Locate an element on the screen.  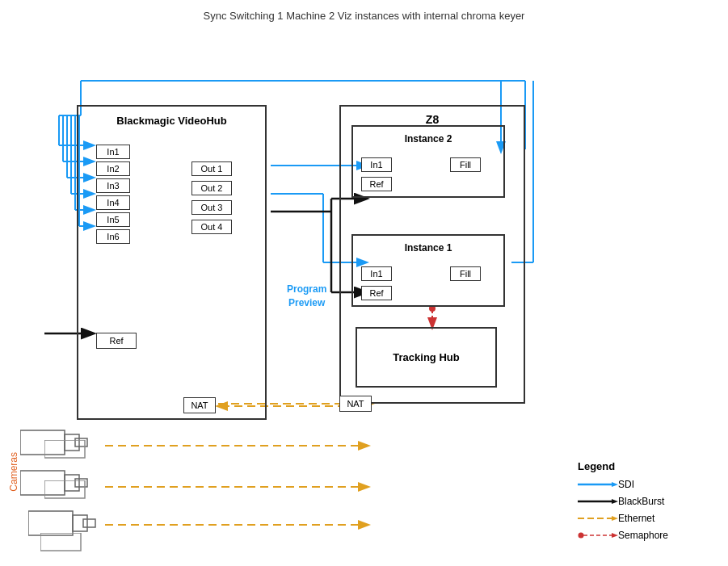
input-port-in3: In3 is located at coordinates (113, 186).